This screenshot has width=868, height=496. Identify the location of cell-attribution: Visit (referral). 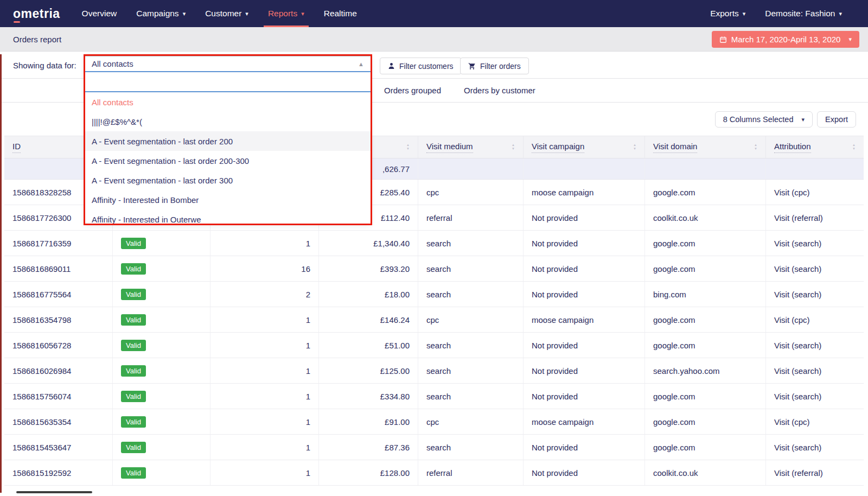
(815, 473).